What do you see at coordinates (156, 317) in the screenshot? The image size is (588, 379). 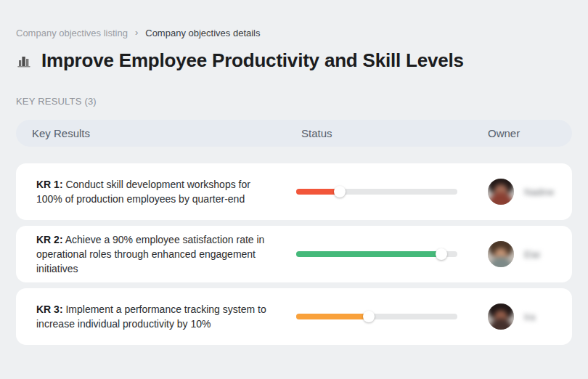 I see `key-result-text: KR 3: Implement a performance tracking s…` at bounding box center [156, 317].